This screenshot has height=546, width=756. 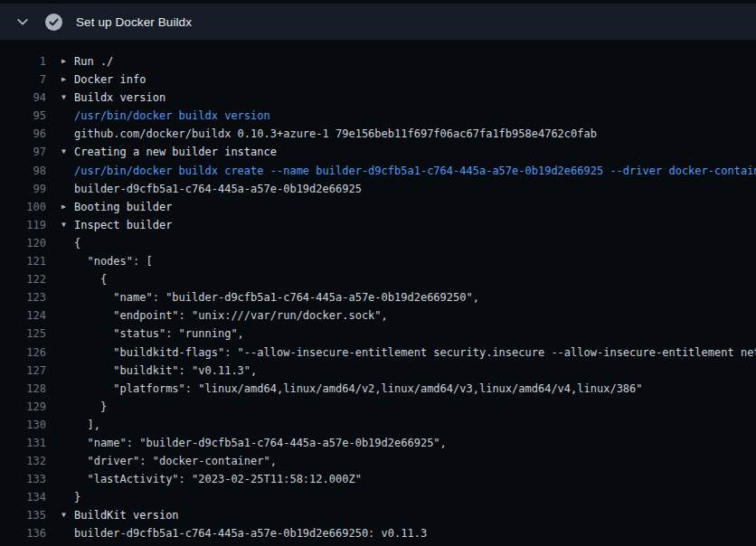 I want to click on log-line-text: "platforms": "linux/amd64,linux/amd64/v2…, so click(x=358, y=389).